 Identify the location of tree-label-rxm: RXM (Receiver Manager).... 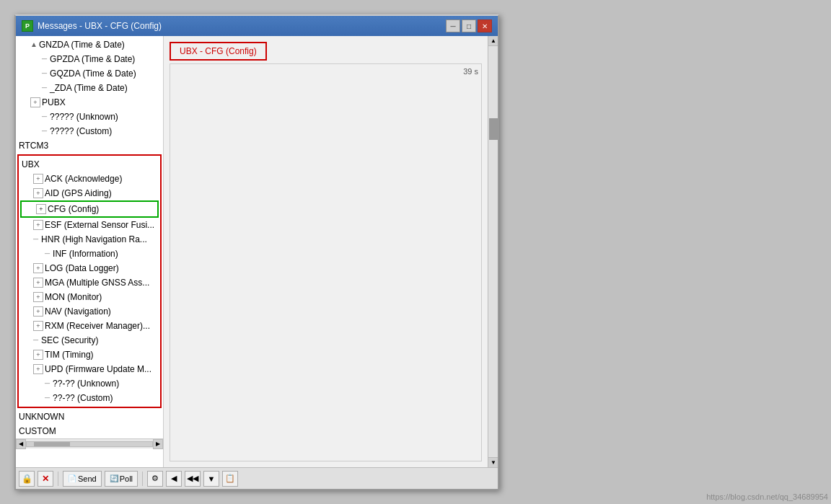
(97, 326).